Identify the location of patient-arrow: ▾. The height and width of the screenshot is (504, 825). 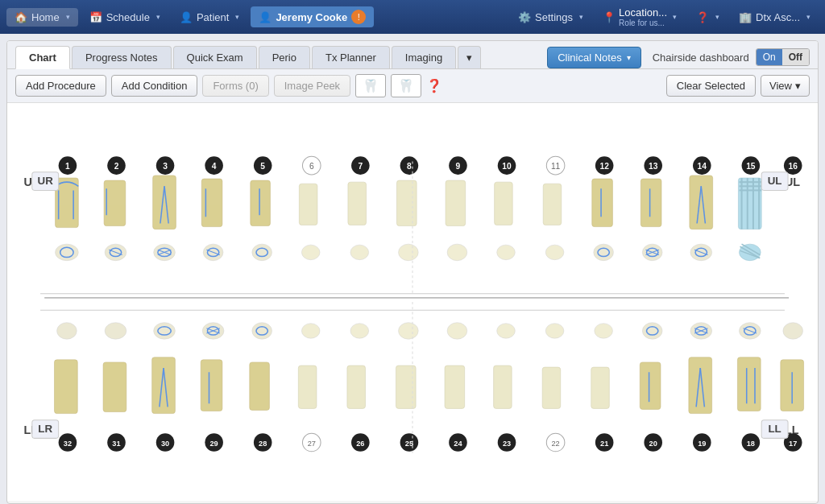
(237, 17).